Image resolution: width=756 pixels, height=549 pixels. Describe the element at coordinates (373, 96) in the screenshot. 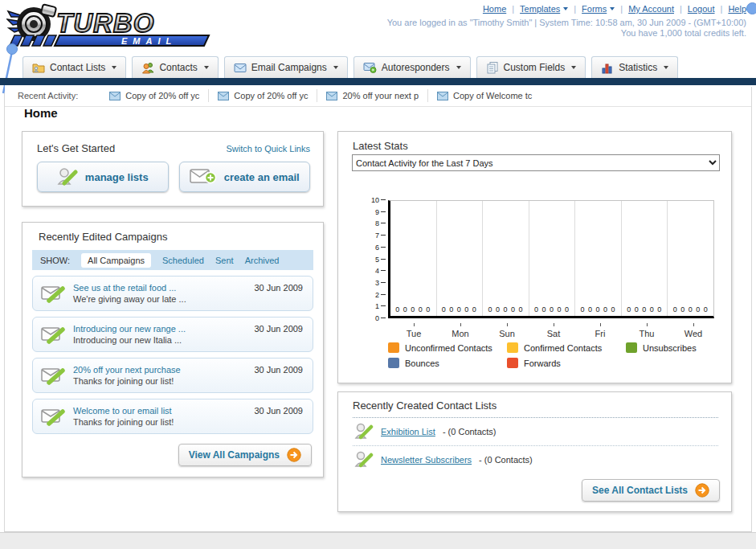

I see `recent-activity-item: 20% off your next p` at that location.